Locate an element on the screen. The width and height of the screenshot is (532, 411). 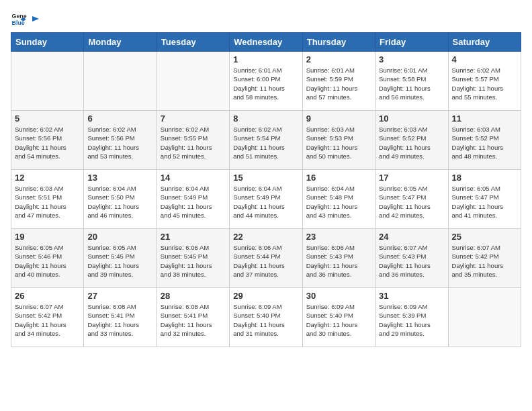
day-info: Sunrise: 6:09 AM Sunset: 5:39 PM Dayligh… is located at coordinates (411, 320).